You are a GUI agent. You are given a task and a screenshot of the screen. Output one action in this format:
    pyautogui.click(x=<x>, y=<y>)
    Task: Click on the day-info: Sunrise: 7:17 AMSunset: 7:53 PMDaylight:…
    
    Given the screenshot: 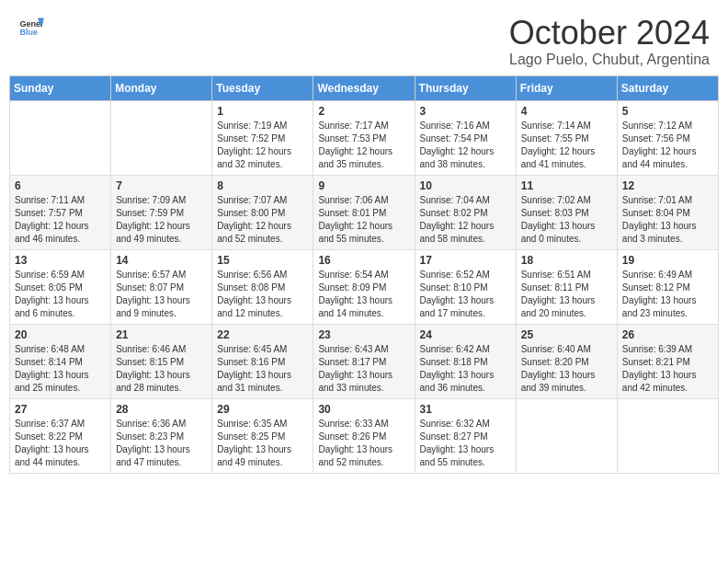 What is the action you would take?
    pyautogui.click(x=364, y=145)
    